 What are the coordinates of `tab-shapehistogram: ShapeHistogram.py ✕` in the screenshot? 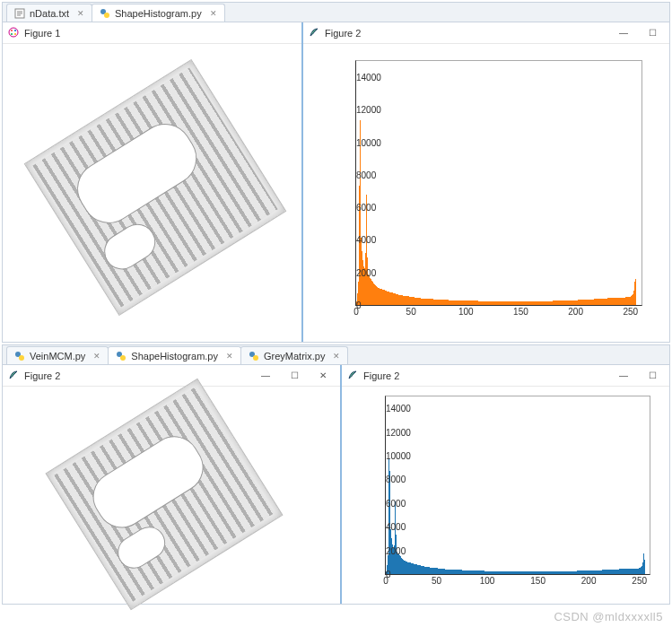 It's located at (158, 13).